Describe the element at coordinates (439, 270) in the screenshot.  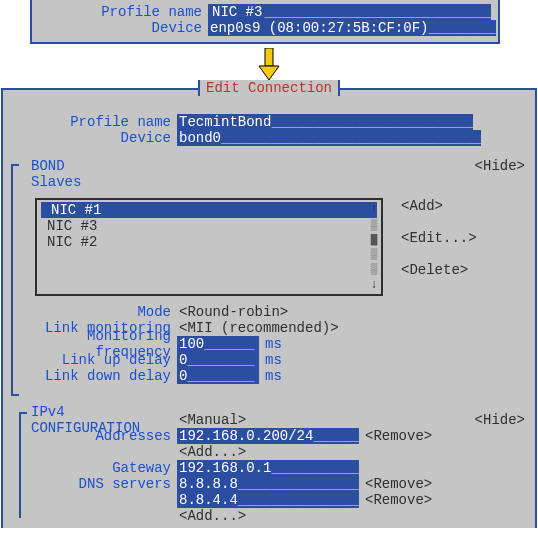
I see `delete-button: <Delete>` at that location.